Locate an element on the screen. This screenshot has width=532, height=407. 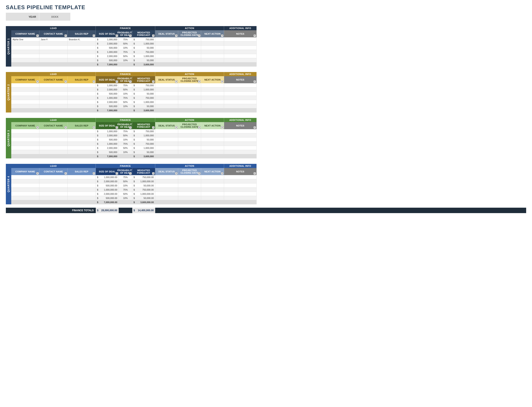
prob-cell: 10% is located at coordinates (125, 198).